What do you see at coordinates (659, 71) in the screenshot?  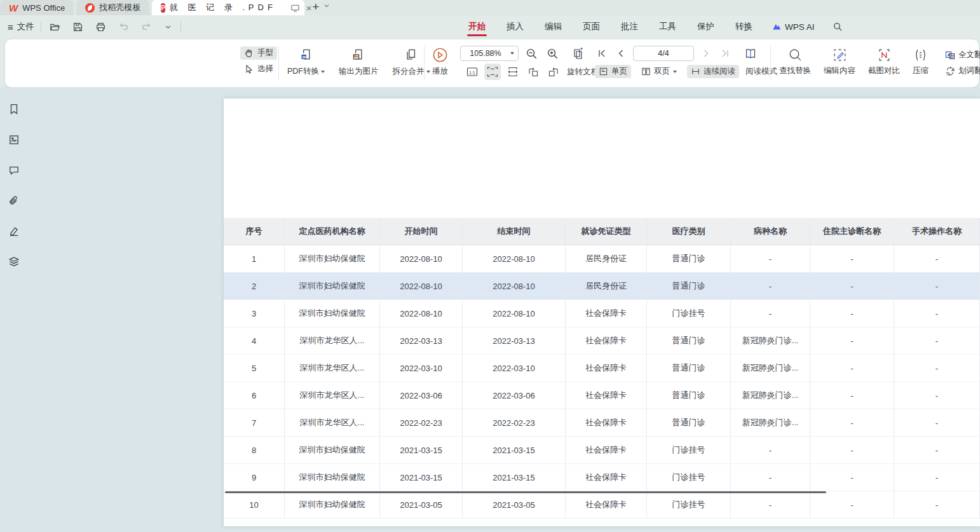 I see `double-page-button: 双页` at bounding box center [659, 71].